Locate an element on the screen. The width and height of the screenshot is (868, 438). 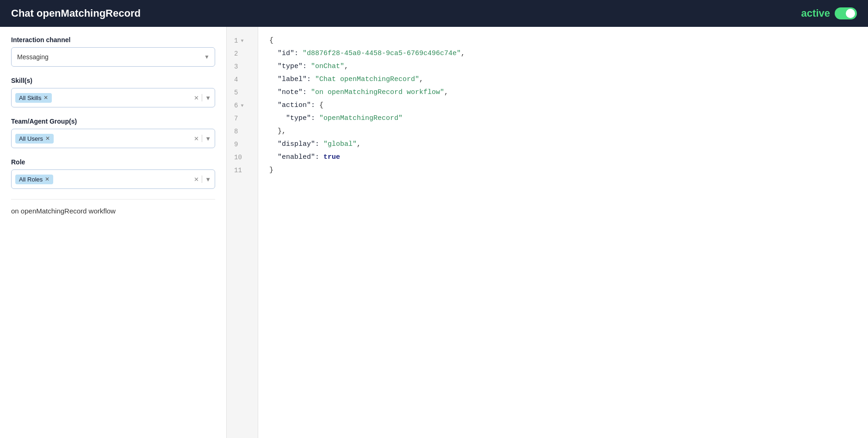
interaction-channel-select: Messaging is located at coordinates (113, 57).